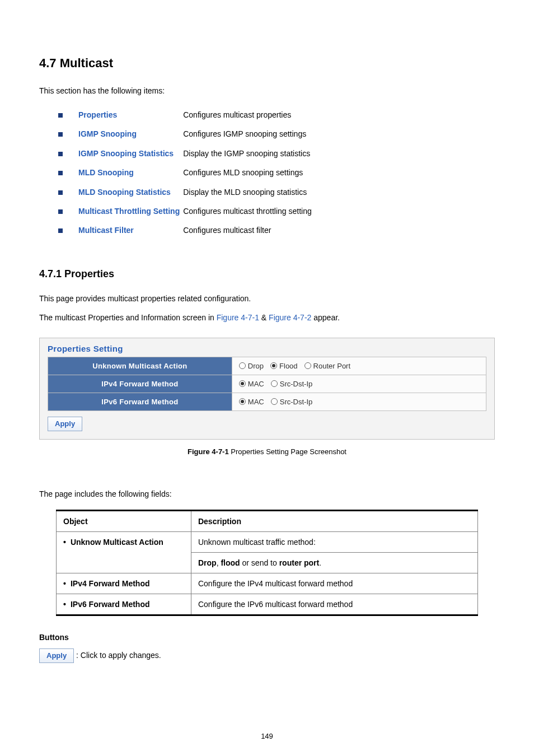  I want to click on p2-suffix: appear., so click(327, 318).